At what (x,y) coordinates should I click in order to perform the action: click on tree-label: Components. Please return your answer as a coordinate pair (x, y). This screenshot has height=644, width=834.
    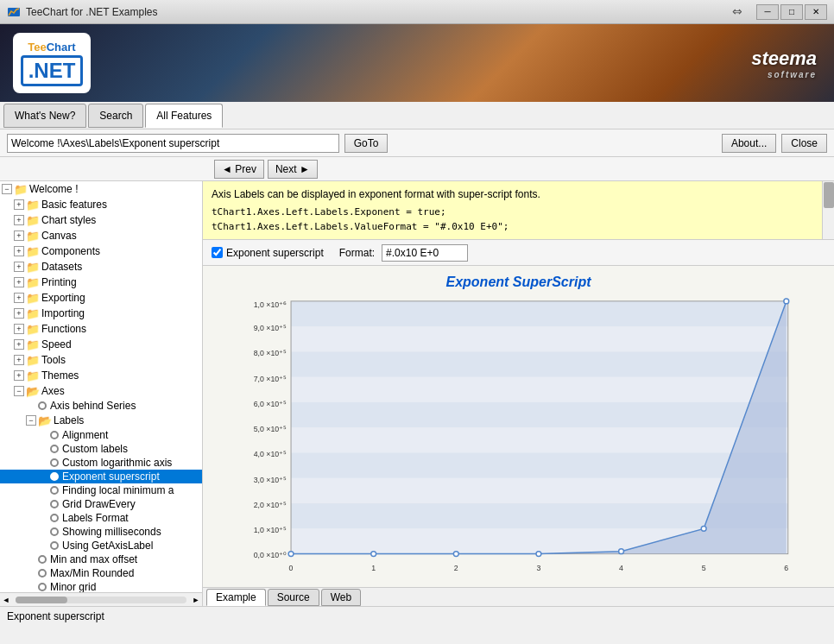
    Looking at the image, I should click on (71, 251).